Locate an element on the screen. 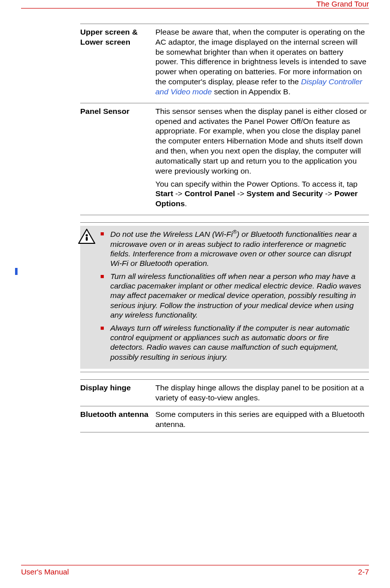  term-bluetooth-antenna: Bluetooth antenna is located at coordinates (118, 419).